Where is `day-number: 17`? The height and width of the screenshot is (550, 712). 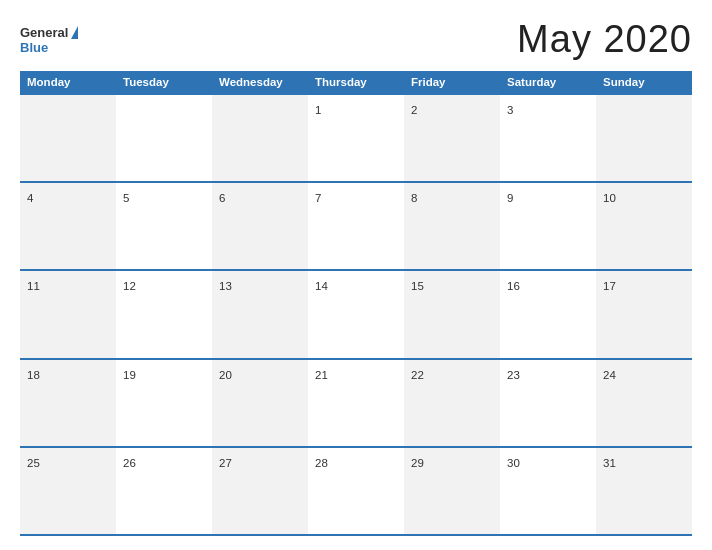 day-number: 17 is located at coordinates (610, 286).